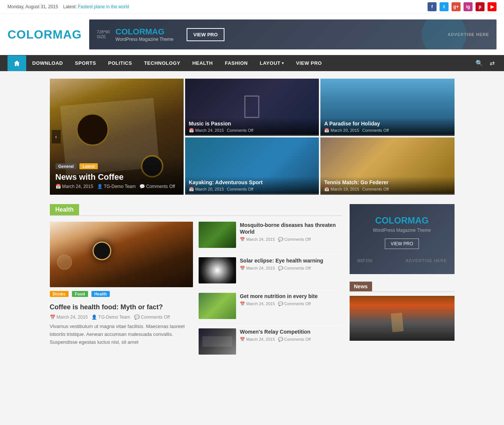  What do you see at coordinates (479, 63) in the screenshot?
I see `search-icon: 🔍` at bounding box center [479, 63].